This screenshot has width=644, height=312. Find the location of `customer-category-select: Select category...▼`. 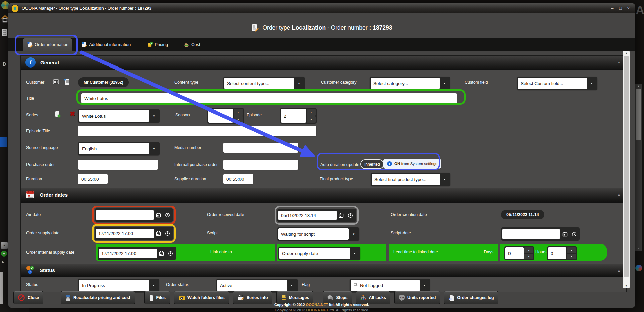

customer-category-select: Select category...▼ is located at coordinates (410, 83).